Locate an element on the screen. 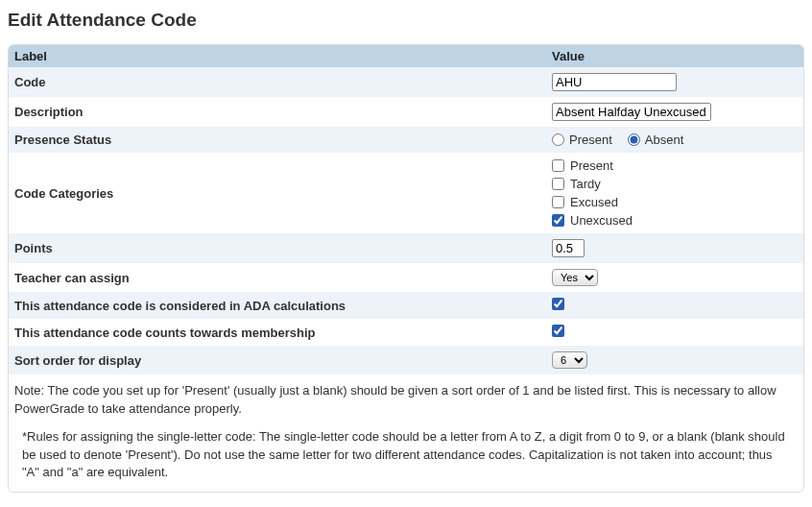  row-teacher-assign: Teacher can assign Yes is located at coordinates (406, 278).